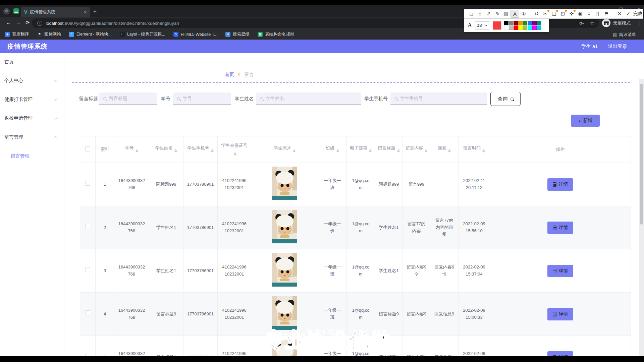  What do you see at coordinates (625, 35) in the screenshot?
I see `reading-list-button: ▤ 阅读清单` at bounding box center [625, 35].